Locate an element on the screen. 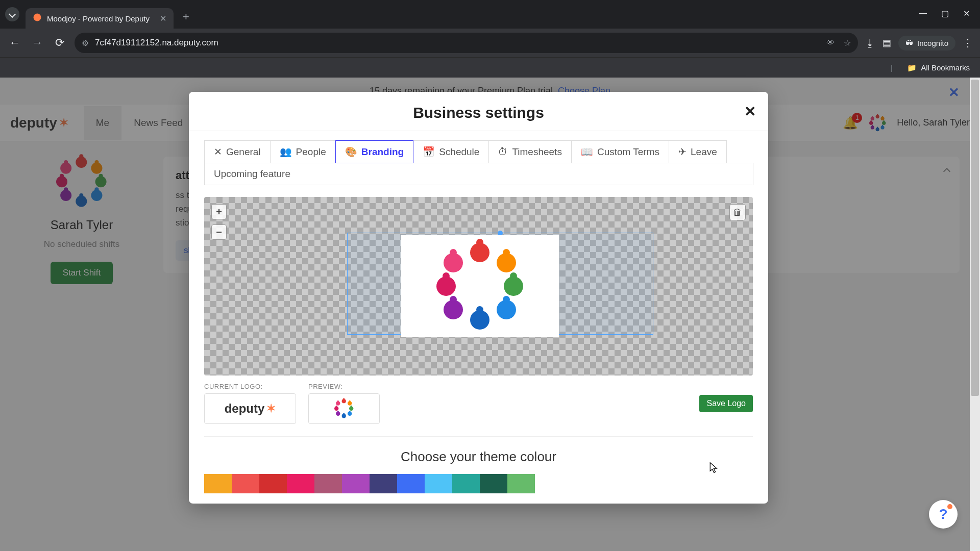 This screenshot has height=551, width=980. tab-schedule: 📅Schedule is located at coordinates (451, 152).